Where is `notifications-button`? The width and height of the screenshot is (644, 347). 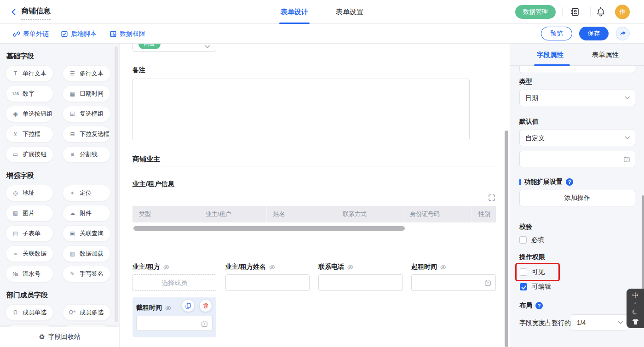
notifications-button is located at coordinates (601, 12).